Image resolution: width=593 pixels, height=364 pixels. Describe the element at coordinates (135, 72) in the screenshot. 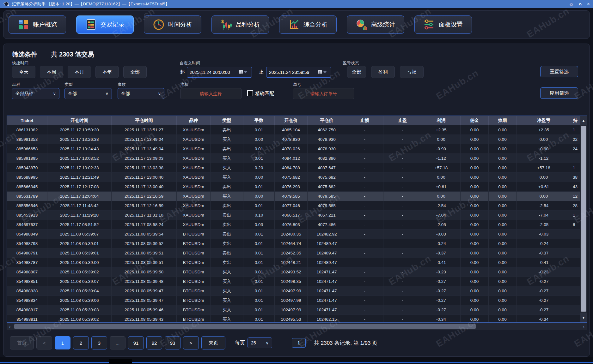

I see `quick-all-button: 全部` at that location.